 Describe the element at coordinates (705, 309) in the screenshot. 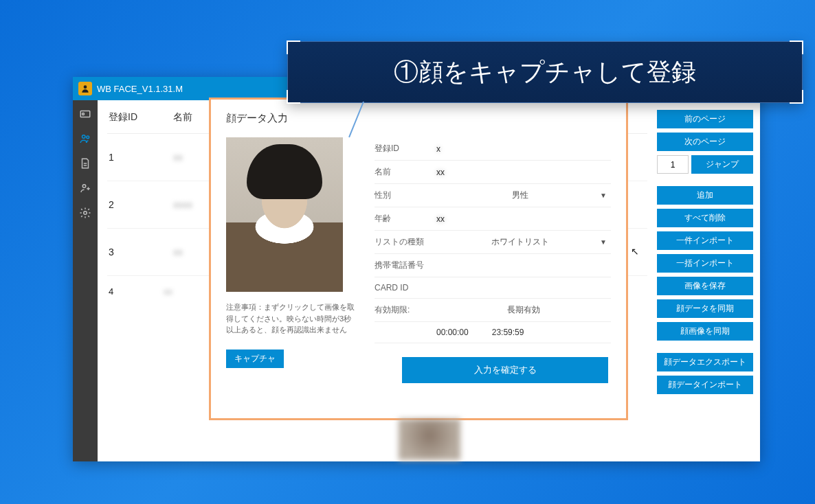

I see `sync-facedata-button: 顔データを同期` at that location.